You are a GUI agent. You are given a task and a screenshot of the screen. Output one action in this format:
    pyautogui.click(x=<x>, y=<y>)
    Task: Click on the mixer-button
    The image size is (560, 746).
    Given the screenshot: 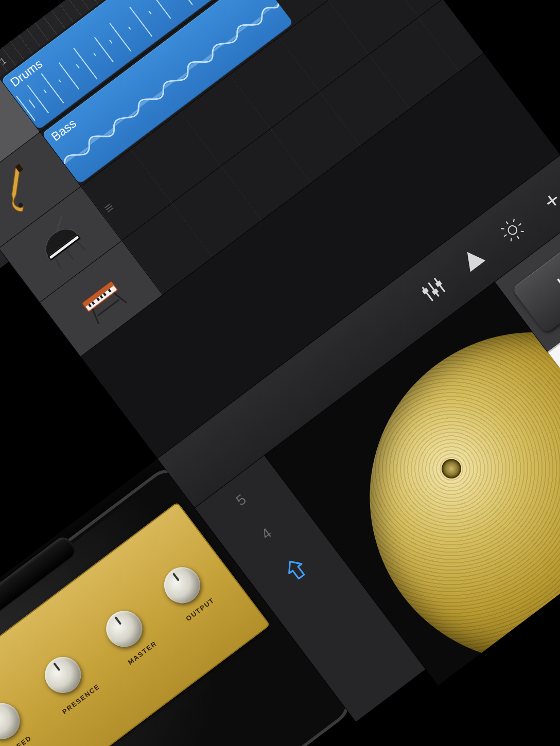 What is the action you would take?
    pyautogui.click(x=433, y=289)
    